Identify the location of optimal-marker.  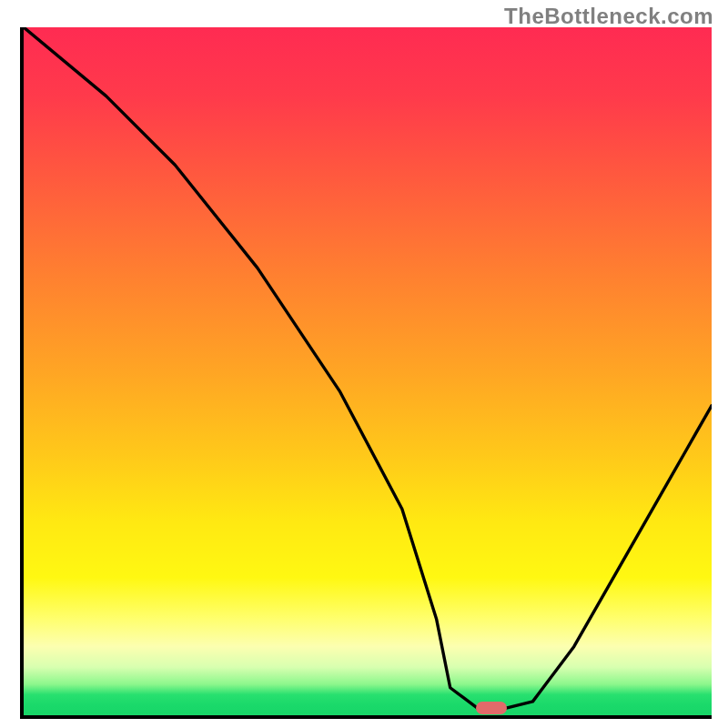
(491, 708).